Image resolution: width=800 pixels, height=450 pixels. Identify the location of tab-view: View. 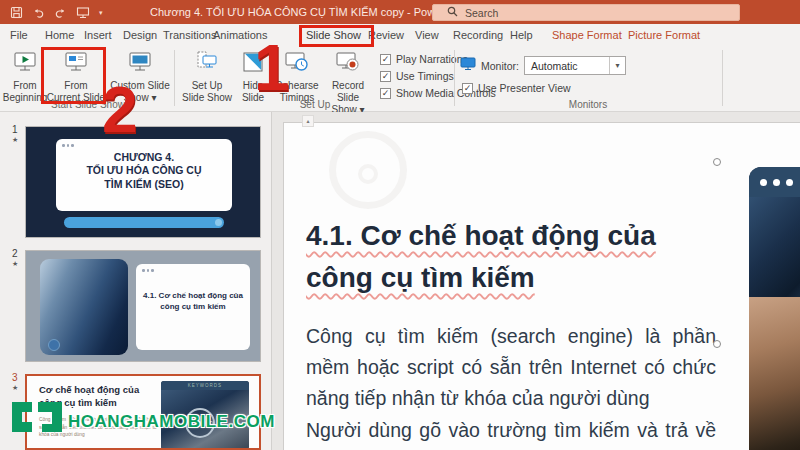
(427, 36).